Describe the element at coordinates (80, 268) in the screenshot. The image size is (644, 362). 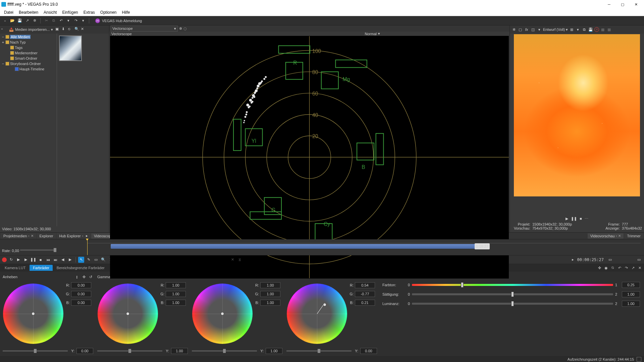
I see `tab-bereichsbegrenzte: Bereichsbegrenzte Farbräder` at that location.